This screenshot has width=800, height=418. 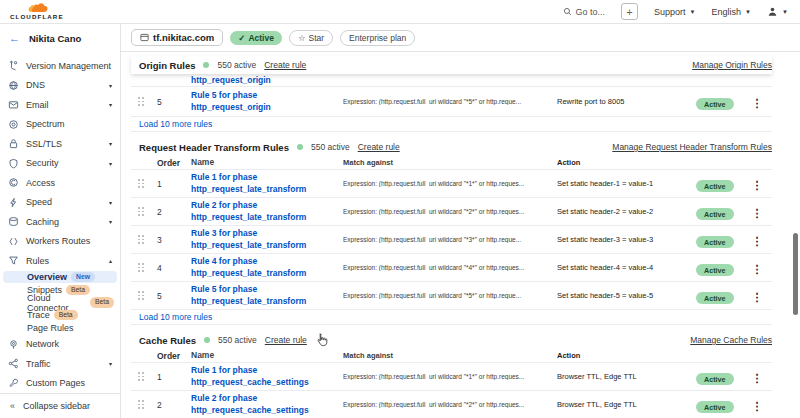 I want to click on rule-name-link: Rule 1 for phasehttp_request_late_transf…, so click(x=267, y=183).